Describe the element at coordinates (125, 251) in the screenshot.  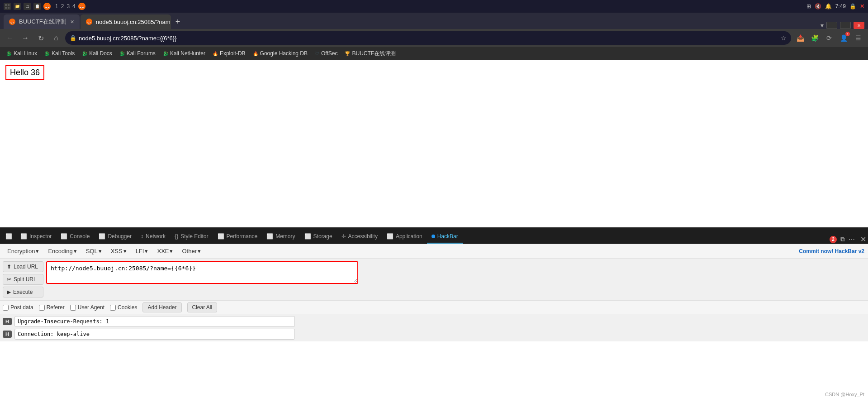
I see `xss-arrow-icon: ▾` at that location.